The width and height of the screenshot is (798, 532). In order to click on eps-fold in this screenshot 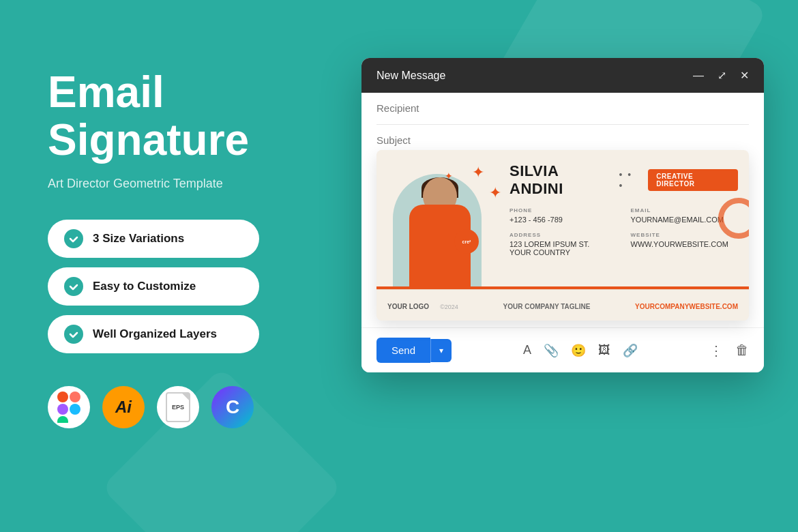, I will do `click(186, 397)`.